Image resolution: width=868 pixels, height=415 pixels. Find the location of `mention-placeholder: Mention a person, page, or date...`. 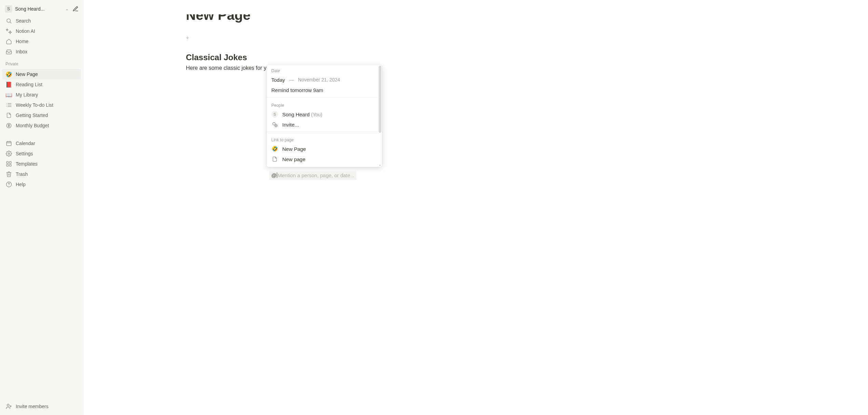

mention-placeholder: Mention a person, page, or date... is located at coordinates (316, 175).